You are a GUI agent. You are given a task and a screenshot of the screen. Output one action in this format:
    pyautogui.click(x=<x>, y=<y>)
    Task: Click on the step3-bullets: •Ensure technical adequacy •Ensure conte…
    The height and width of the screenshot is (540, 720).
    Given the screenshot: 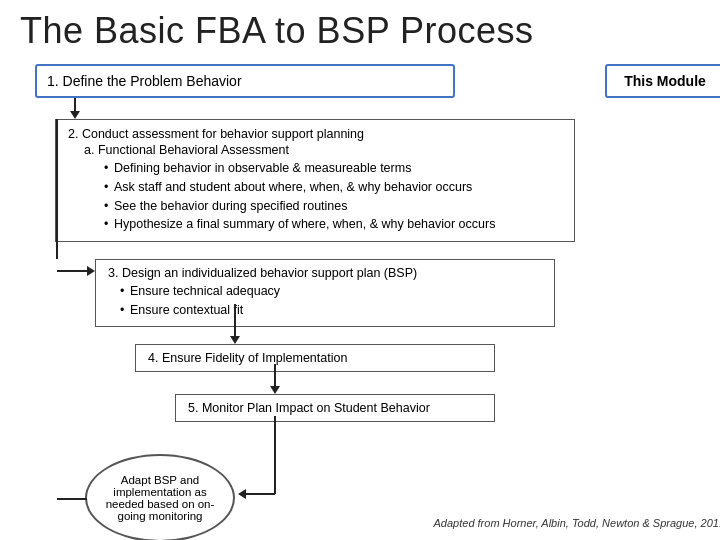 What is the action you would take?
    pyautogui.click(x=325, y=301)
    